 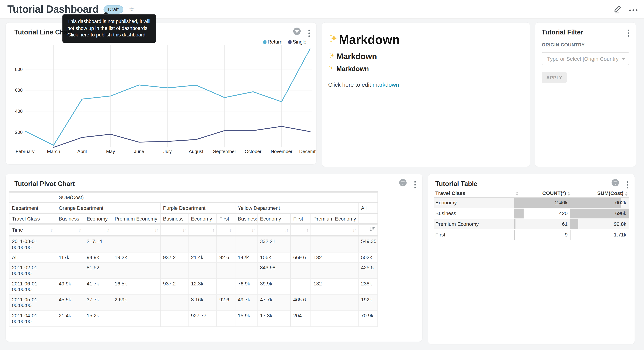 What do you see at coordinates (33, 230) in the screenshot?
I see `pivot-time-label: Time↓↑` at bounding box center [33, 230].